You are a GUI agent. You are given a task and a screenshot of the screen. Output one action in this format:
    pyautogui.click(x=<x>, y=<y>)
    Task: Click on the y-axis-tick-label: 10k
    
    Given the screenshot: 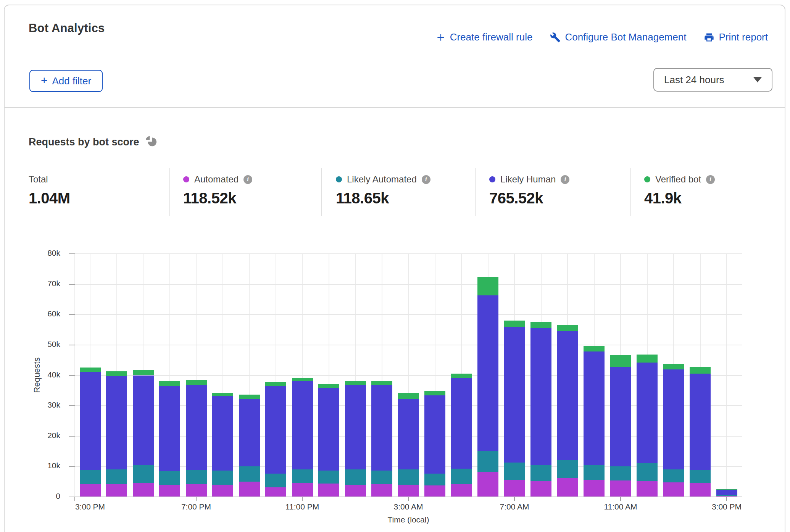 What is the action you would take?
    pyautogui.click(x=41, y=466)
    